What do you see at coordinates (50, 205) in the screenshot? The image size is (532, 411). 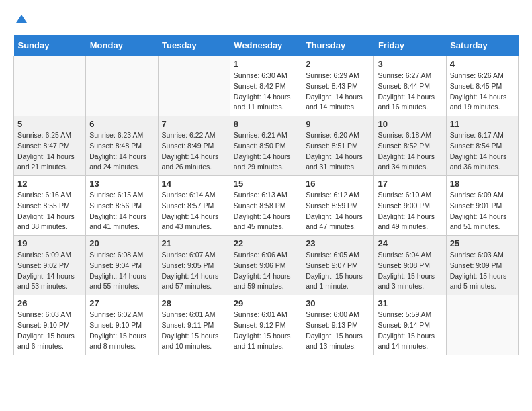 I see `calendar-day: 12Sunrise: 6:16 AMSunset: 8:55 PMDayligh…` at bounding box center [50, 205].